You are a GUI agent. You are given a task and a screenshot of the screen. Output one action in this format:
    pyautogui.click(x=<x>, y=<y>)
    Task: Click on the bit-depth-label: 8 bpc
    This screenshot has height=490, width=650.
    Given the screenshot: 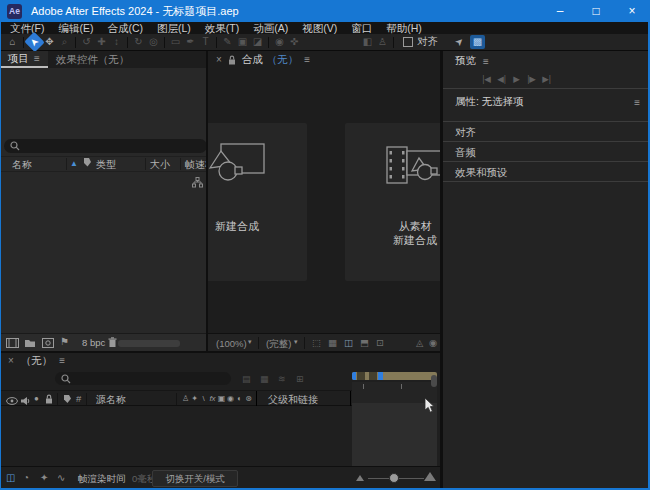 What is the action you would take?
    pyautogui.click(x=94, y=342)
    